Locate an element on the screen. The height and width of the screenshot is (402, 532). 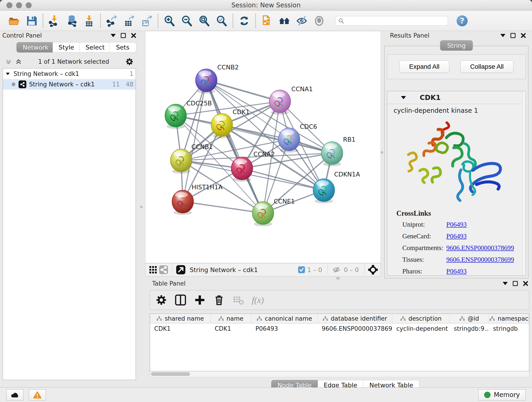
table-horizontal-scrollbar is located at coordinates (340, 374).